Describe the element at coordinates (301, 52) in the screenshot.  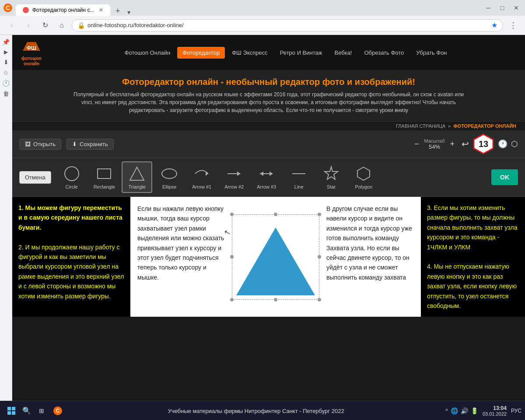
I see `nav-retro: Ретро И Винтаж` at that location.